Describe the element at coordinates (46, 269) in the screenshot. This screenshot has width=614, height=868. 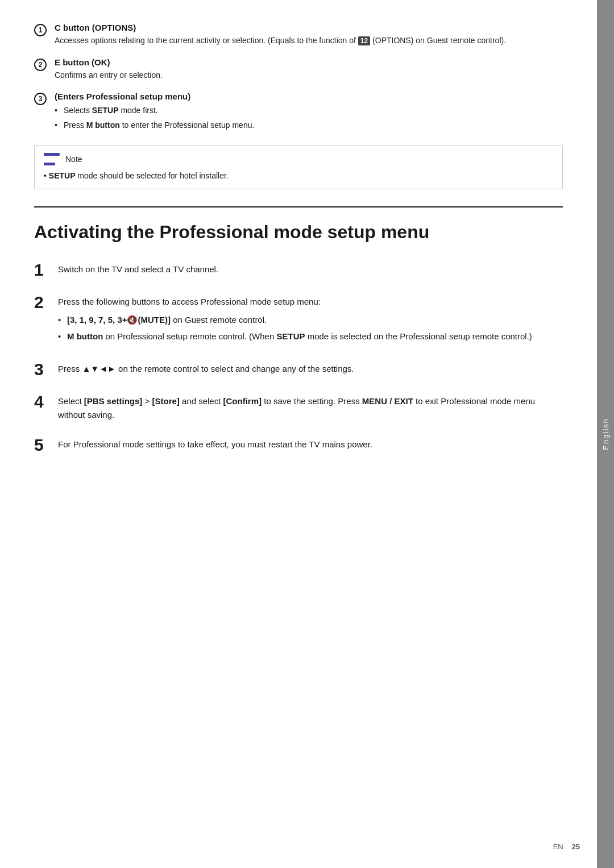
I see `step-number-1: 1` at that location.